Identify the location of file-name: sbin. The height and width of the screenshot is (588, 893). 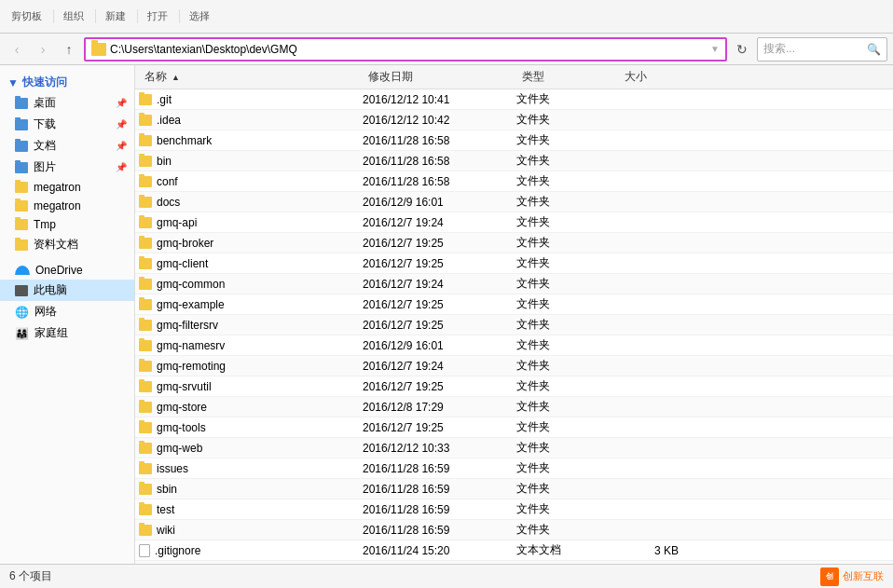
(167, 489).